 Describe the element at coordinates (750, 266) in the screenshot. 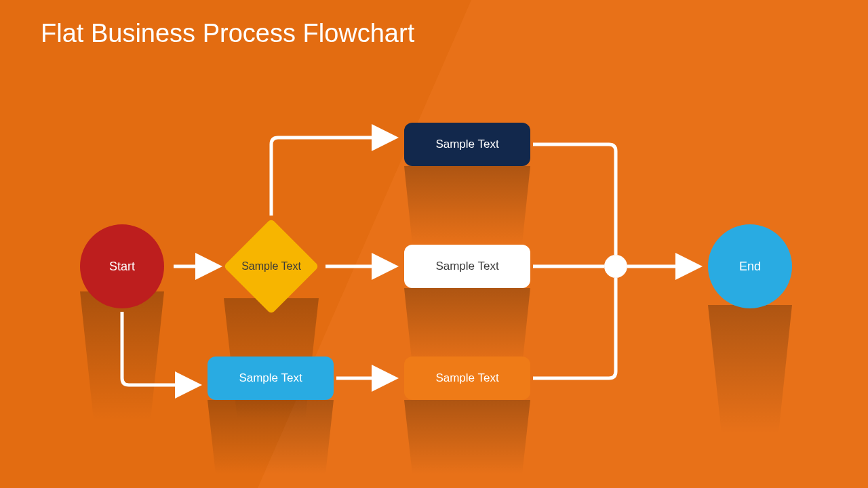

I see `end-node: End` at that location.